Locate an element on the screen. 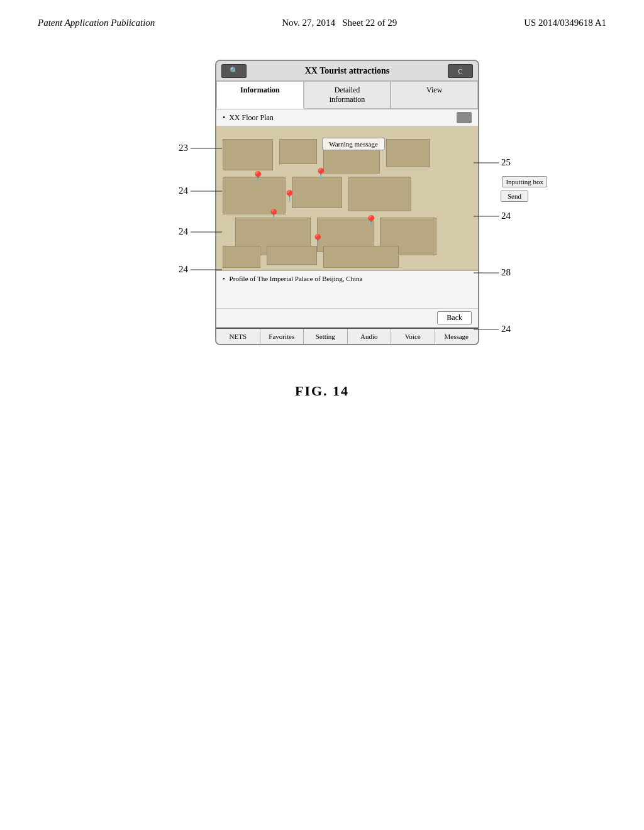 The height and width of the screenshot is (830, 644). inputting-box-label: Inputting box is located at coordinates (525, 182).